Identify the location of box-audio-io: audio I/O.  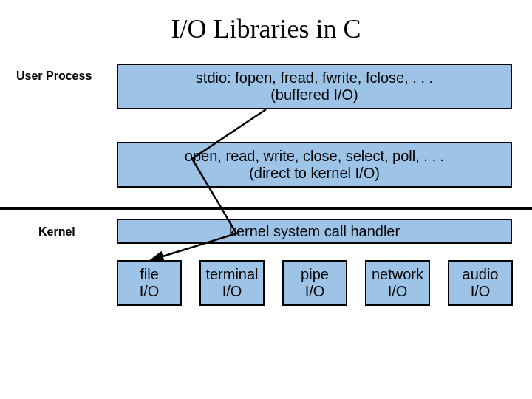
(480, 283).